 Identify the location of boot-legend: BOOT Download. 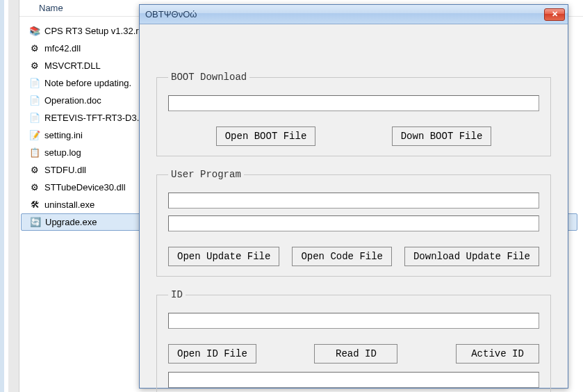
(208, 77).